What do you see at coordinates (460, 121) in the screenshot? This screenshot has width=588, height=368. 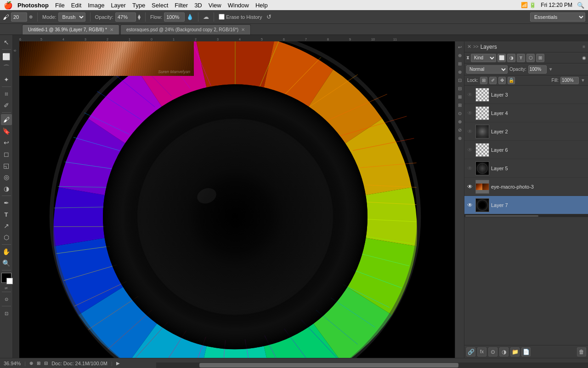 I see `panel-btn-10: ⊕` at bounding box center [460, 121].